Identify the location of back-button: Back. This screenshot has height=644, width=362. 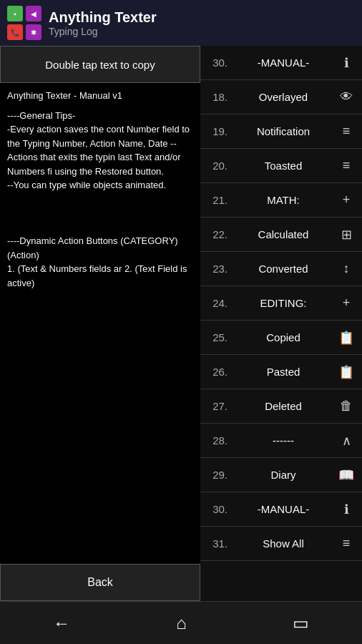
(100, 582).